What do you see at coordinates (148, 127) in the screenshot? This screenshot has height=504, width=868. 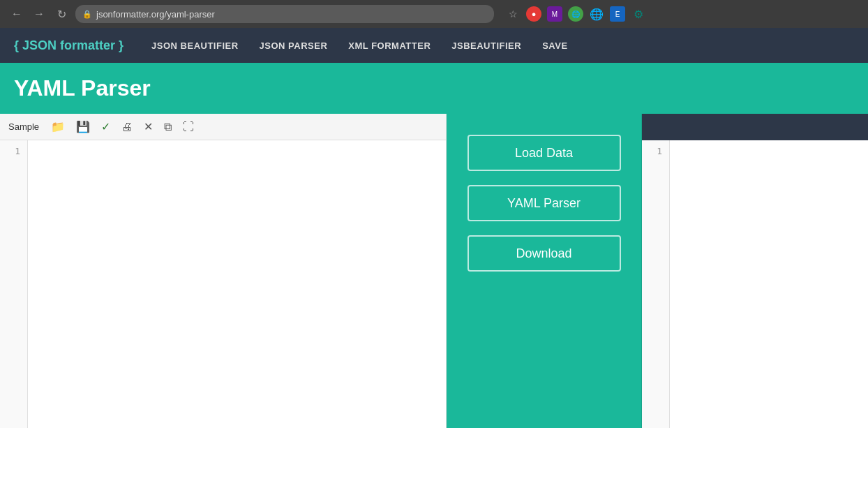 I see `clear-icon: ✕` at bounding box center [148, 127].